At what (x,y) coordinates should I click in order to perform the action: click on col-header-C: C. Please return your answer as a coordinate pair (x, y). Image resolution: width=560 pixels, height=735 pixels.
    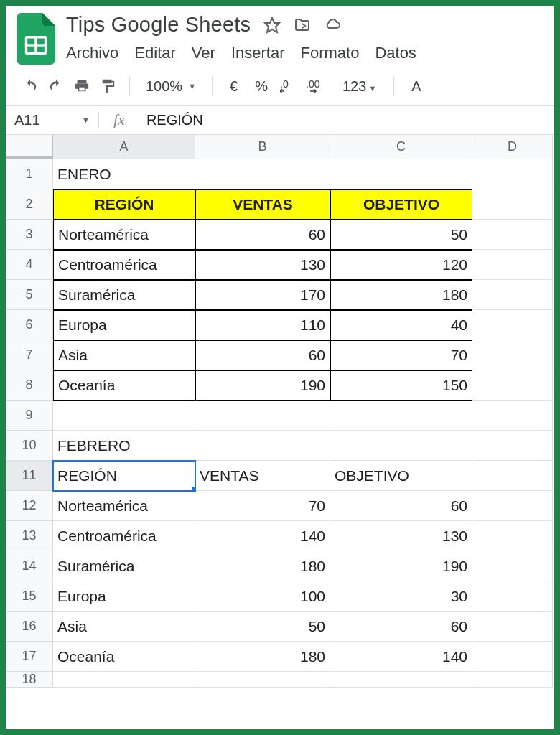
    Looking at the image, I should click on (401, 147).